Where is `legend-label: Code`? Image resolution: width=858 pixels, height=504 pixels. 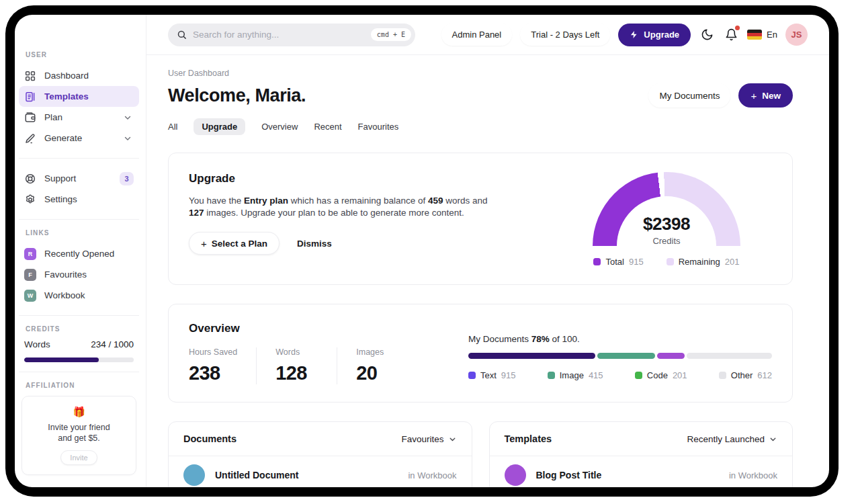 legend-label: Code is located at coordinates (657, 375).